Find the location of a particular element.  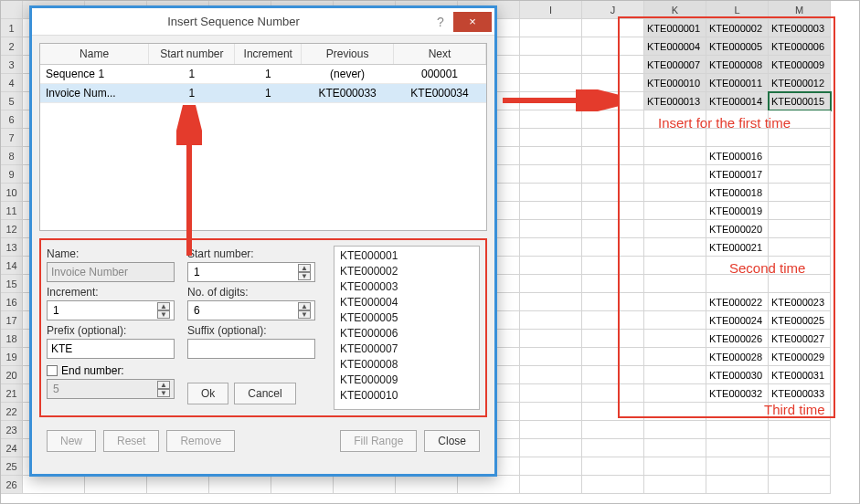

column-header: I is located at coordinates (551, 10).